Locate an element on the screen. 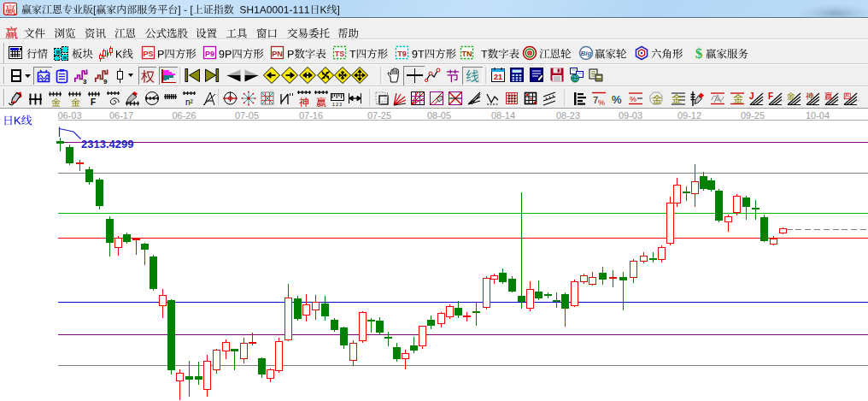  svg-text: 06-17 is located at coordinates (121, 115).